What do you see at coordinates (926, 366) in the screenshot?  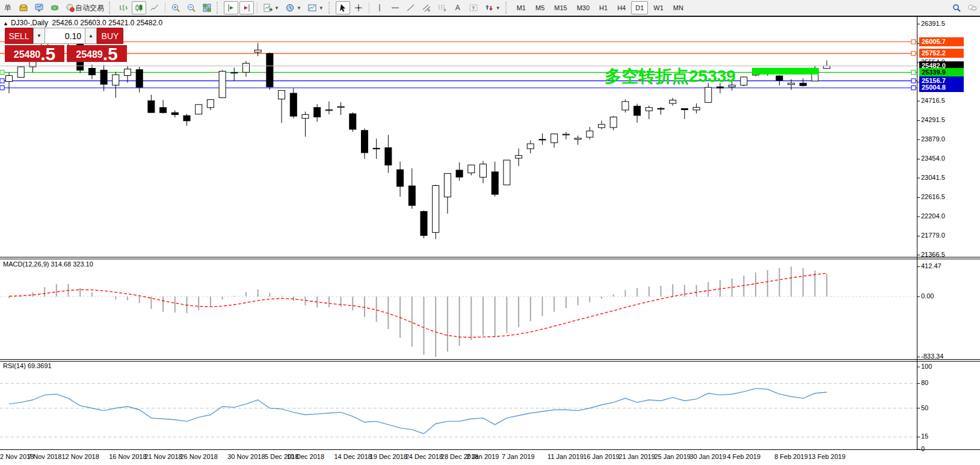 I see `rsi-axis-tick: 100` at bounding box center [926, 366].